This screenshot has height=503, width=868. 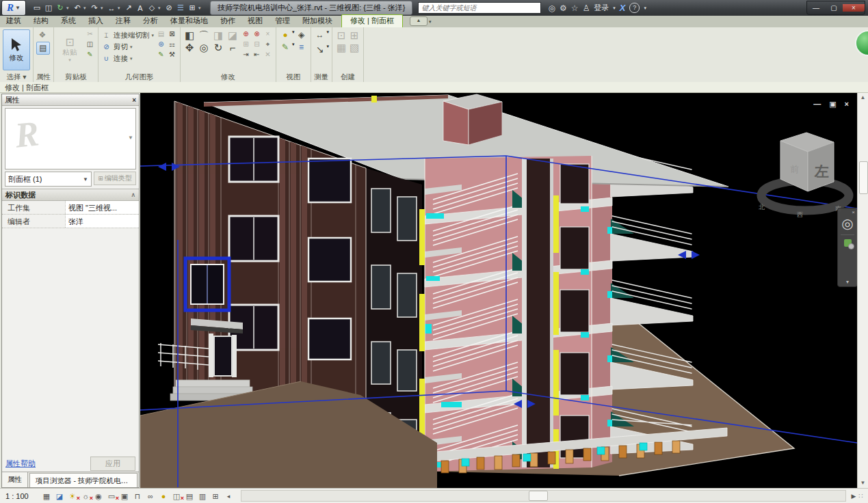 I want to click on measure-icon: ↘, so click(x=320, y=49).